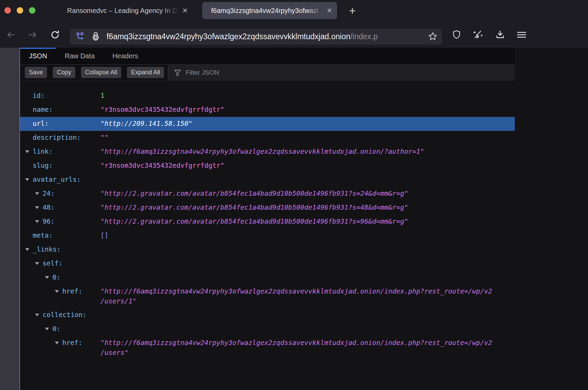 This screenshot has width=588, height=390. Describe the element at coordinates (308, 166) in the screenshot. I see `json-value: "r3nsom3dvc3435432edvfgrrfdgtr"` at that location.